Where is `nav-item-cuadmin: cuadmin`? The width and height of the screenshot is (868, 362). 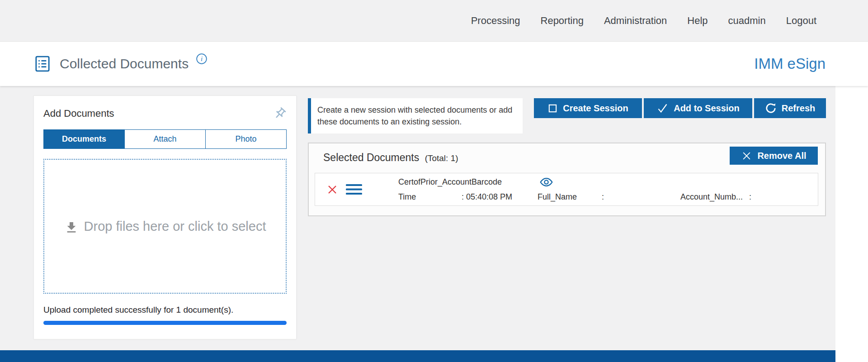
nav-item-cuadmin: cuadmin is located at coordinates (747, 21).